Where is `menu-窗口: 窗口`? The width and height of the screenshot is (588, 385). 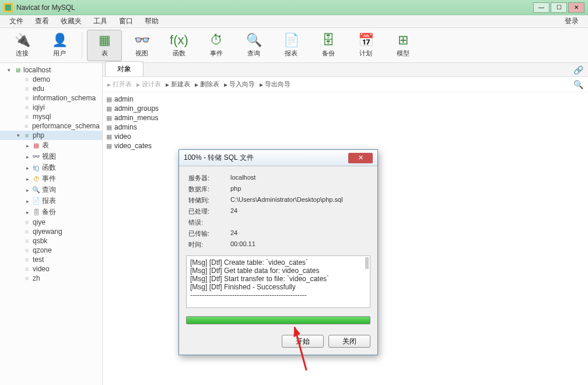 menu-窗口: 窗口 is located at coordinates (126, 21).